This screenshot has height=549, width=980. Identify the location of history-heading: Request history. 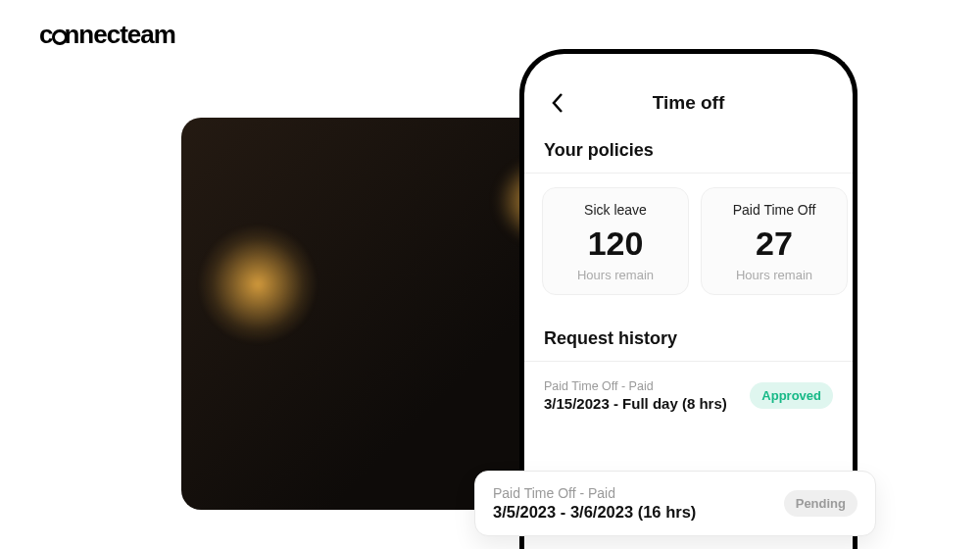
(688, 337).